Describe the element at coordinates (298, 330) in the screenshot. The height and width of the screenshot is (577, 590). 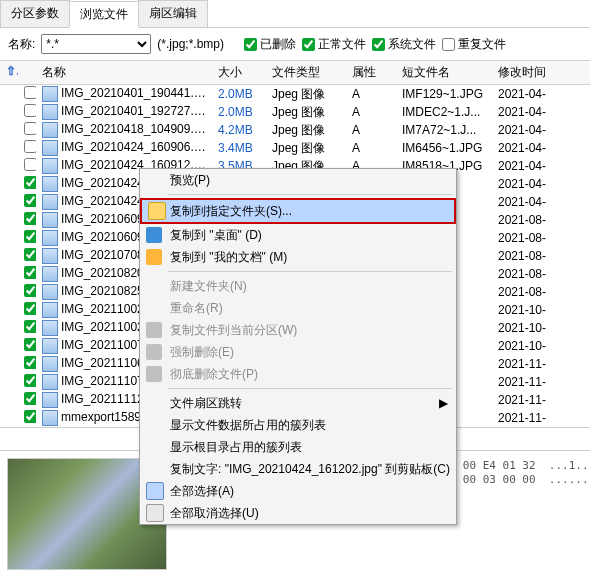
I see `menu-copy-partition: 复制文件到当前分区(W)` at that location.